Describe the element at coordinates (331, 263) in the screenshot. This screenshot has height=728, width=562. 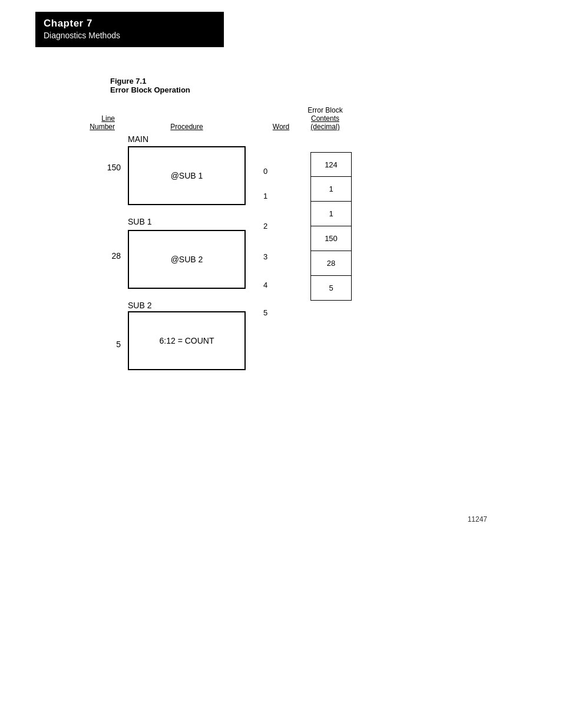
I see `eb-cell-4: 28` at that location.